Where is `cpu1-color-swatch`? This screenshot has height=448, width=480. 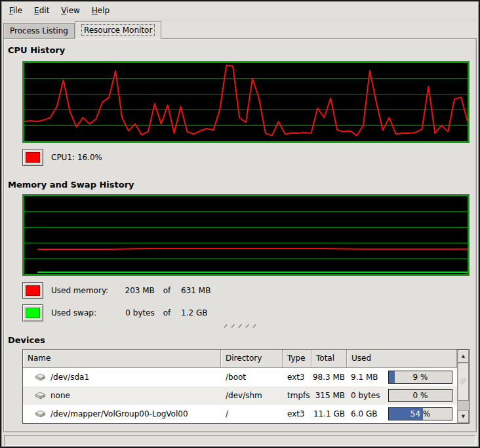 cpu1-color-swatch is located at coordinates (33, 157).